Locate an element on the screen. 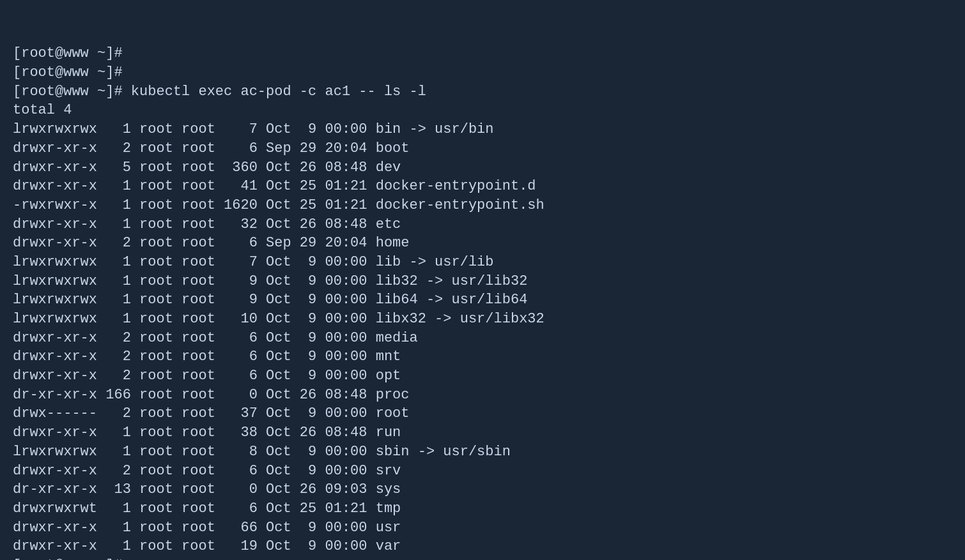 The image size is (965, 560). terminal-line: drwxr-xr-x 2 root root 6 Oct 9 00:00 med… is located at coordinates (483, 338).